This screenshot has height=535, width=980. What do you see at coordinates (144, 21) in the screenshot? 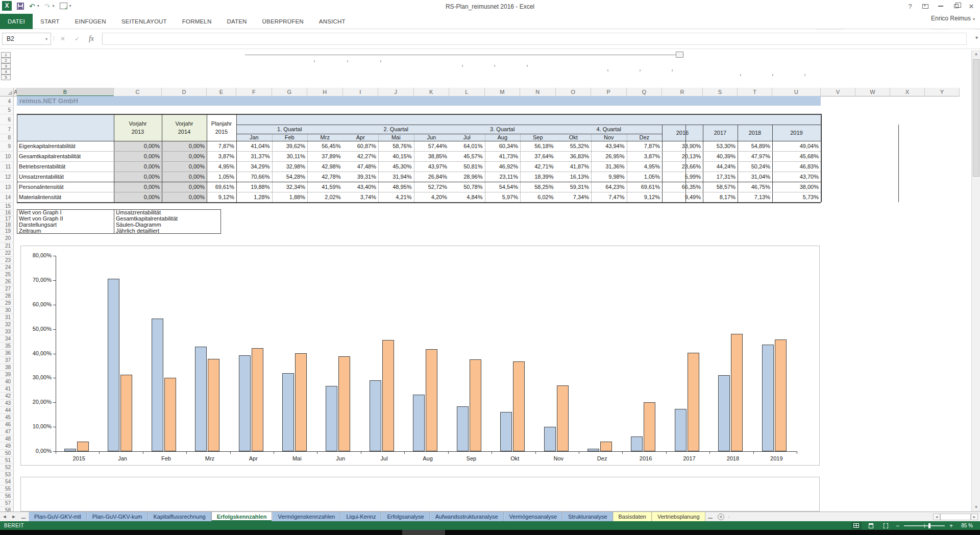
I see `ribbon-tab-seitenlayout: SEITENLAYOUT` at bounding box center [144, 21].